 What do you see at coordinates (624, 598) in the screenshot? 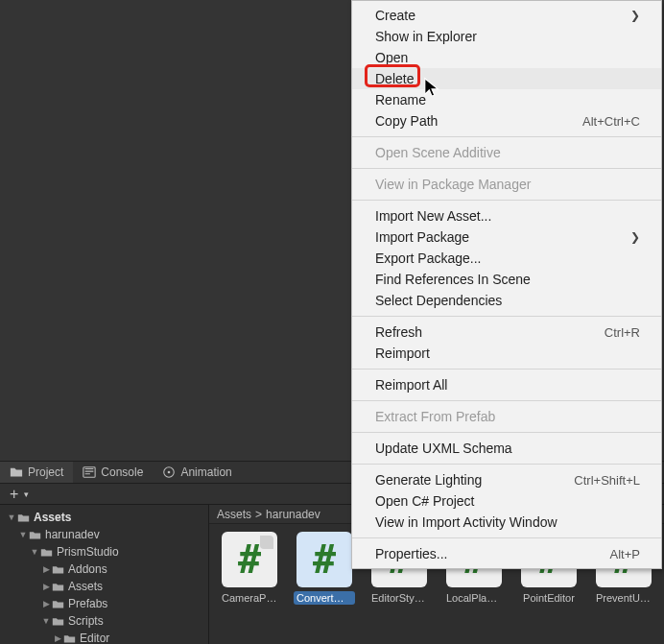
I see `asset-label: PreventUn...` at bounding box center [624, 598].